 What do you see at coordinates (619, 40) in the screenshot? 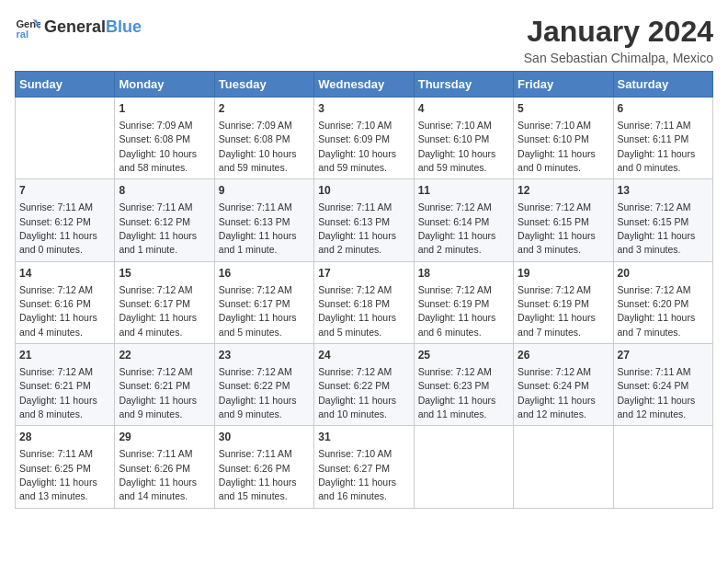
I see `title-area: January 2024 San Sebastian Chimalpa, Mex…` at bounding box center [619, 40].